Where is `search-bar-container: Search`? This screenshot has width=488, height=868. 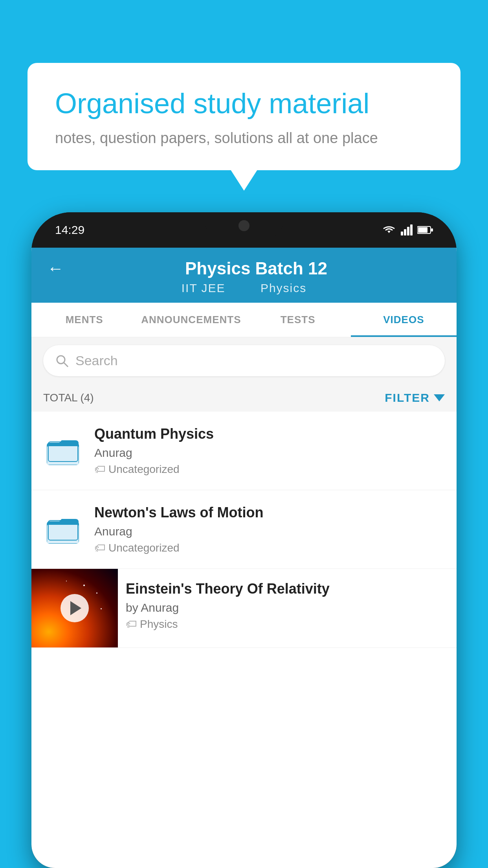
search-bar-container: Search is located at coordinates (244, 361).